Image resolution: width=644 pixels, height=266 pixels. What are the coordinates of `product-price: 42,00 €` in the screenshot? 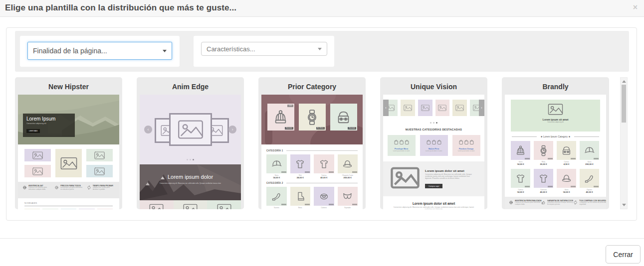 It's located at (324, 209).